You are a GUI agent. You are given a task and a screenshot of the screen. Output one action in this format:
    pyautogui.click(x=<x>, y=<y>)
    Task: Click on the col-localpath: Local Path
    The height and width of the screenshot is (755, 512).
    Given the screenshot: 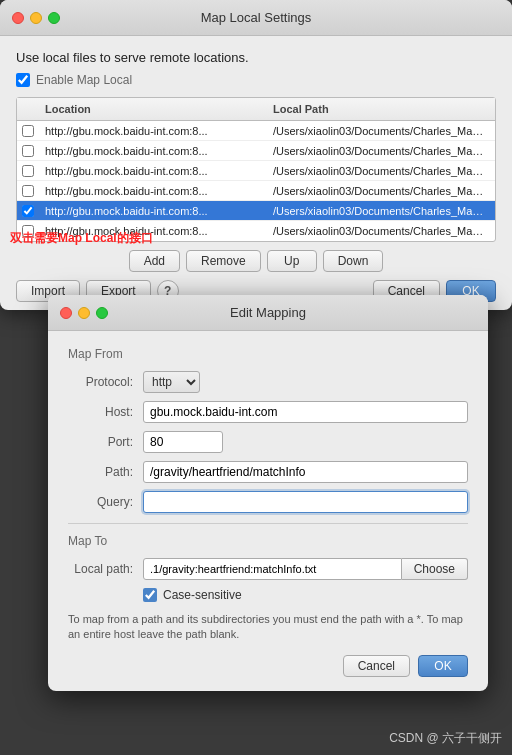 What is the action you would take?
    pyautogui.click(x=381, y=109)
    